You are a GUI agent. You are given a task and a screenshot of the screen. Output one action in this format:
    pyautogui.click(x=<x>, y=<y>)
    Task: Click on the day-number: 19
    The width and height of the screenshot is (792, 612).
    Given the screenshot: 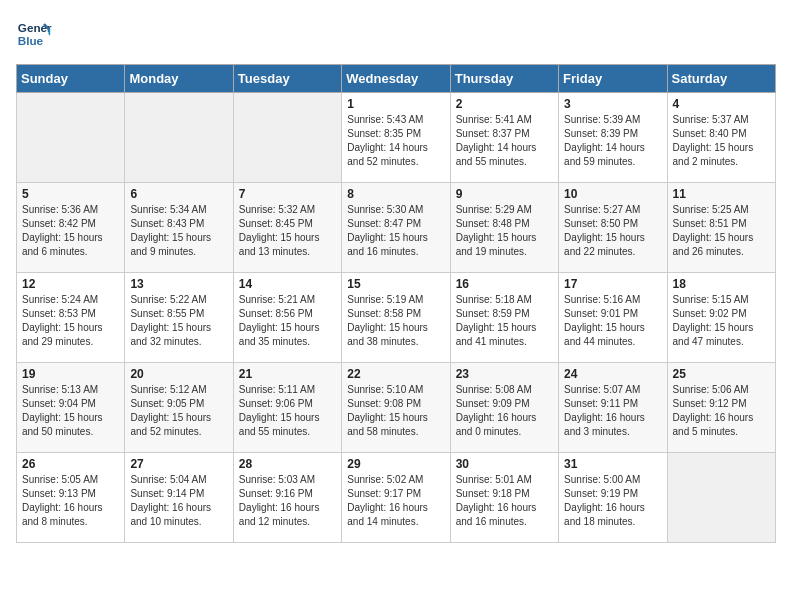 What is the action you would take?
    pyautogui.click(x=70, y=374)
    